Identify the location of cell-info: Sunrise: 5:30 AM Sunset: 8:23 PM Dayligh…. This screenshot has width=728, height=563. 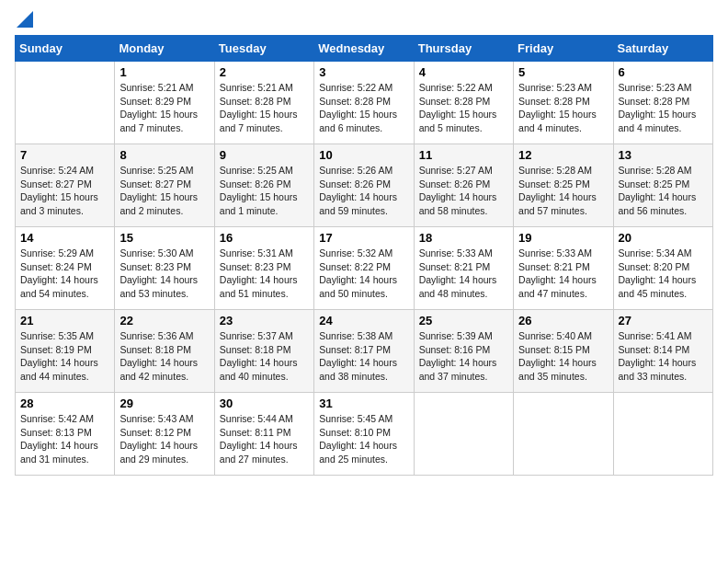
(164, 274).